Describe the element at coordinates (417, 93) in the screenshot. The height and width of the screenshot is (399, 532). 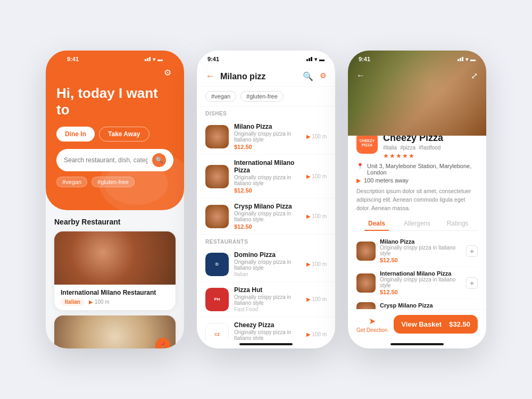
I see `hero-image: 9:41 ▾ ▬ ← ⤢` at that location.